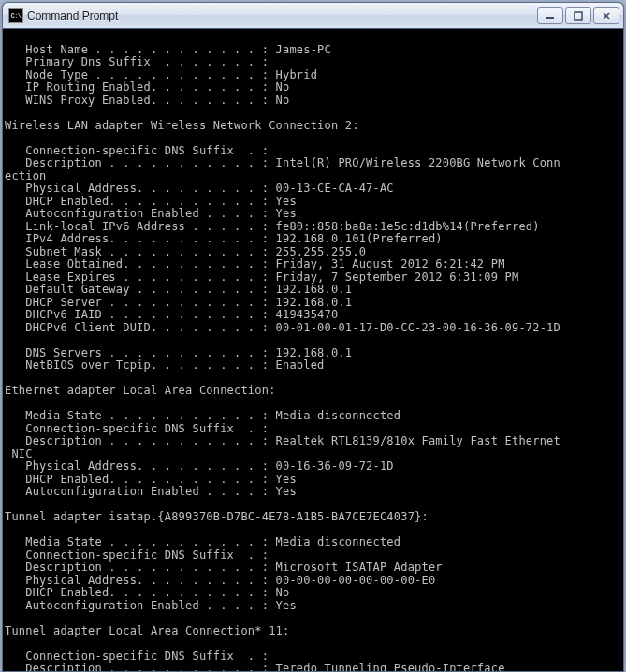 The height and width of the screenshot is (672, 626). What do you see at coordinates (314, 315) in the screenshot?
I see `terminal-line: DHCPv6 IAID . . . . . . . . . . . : 4194…` at bounding box center [314, 315].